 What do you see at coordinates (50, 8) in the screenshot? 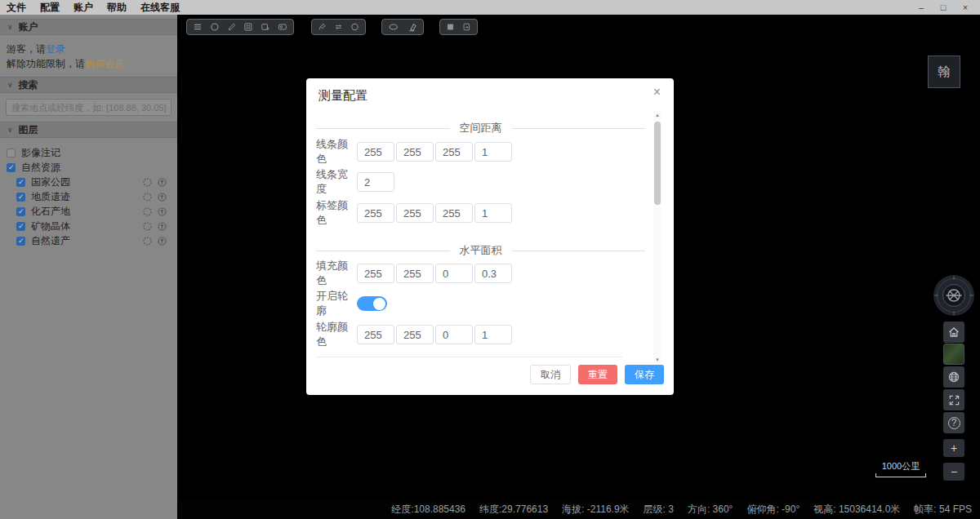
I see `menu-config: 配置` at bounding box center [50, 8].